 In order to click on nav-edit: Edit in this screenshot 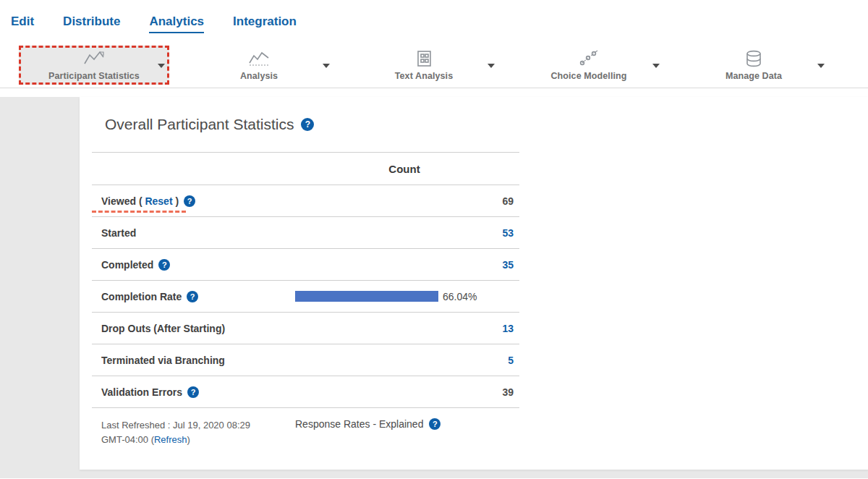, I will do `click(22, 24)`.